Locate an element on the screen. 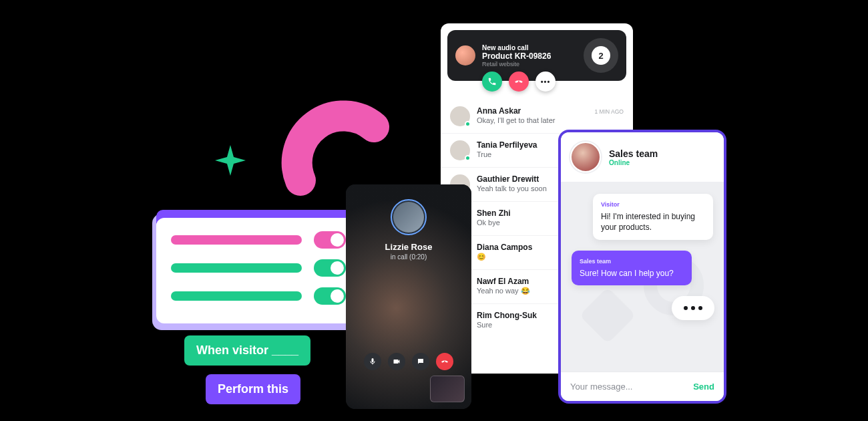 The width and height of the screenshot is (868, 421). incoming-call-avatar is located at coordinates (465, 55).